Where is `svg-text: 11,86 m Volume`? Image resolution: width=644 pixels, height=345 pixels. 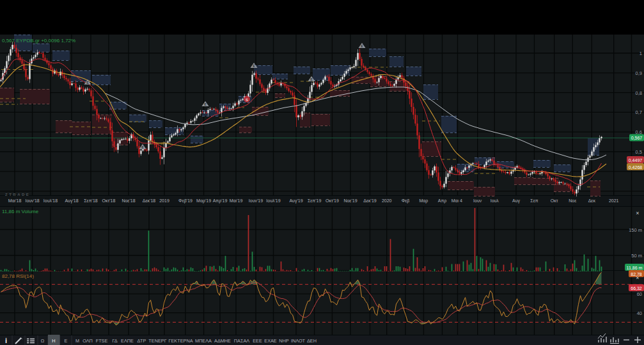
svg-text: 11,86 m Volume is located at coordinates (20, 211).